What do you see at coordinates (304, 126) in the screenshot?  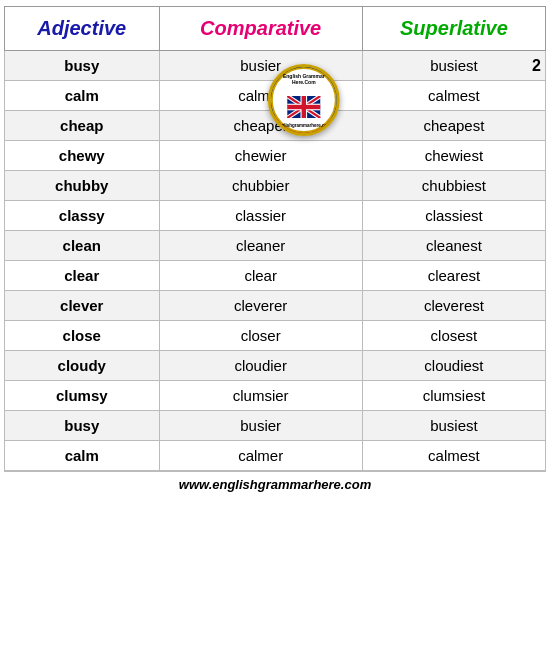 I see `badge-text-bottom: englishgrammarhere.com` at bounding box center [304, 126].